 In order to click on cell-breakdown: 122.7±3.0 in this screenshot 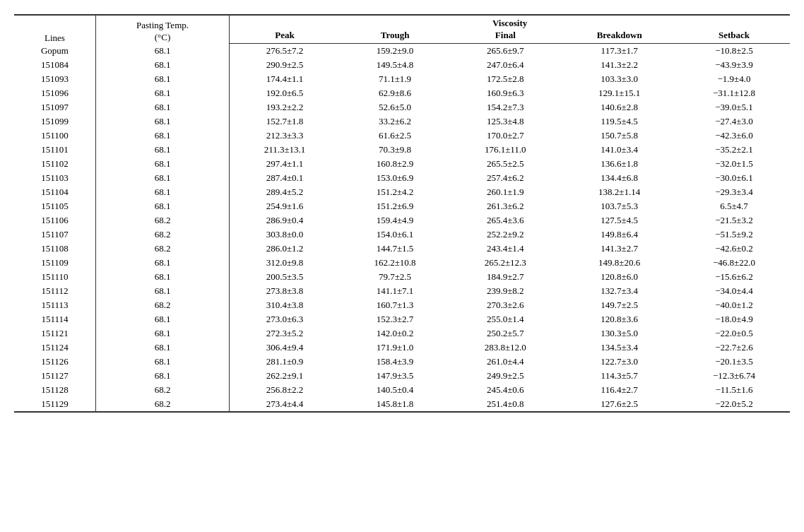, I will do `click(619, 362)`.